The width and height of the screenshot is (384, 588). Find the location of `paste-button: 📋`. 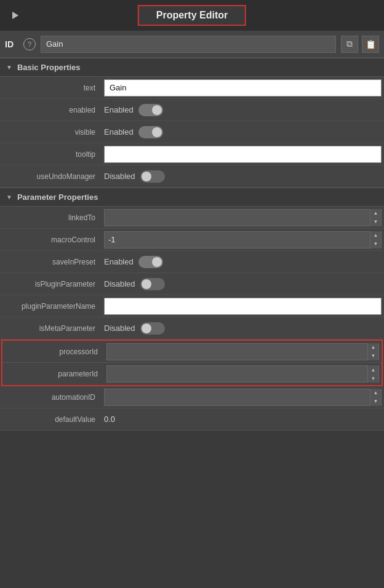

paste-button: 📋 is located at coordinates (370, 44).